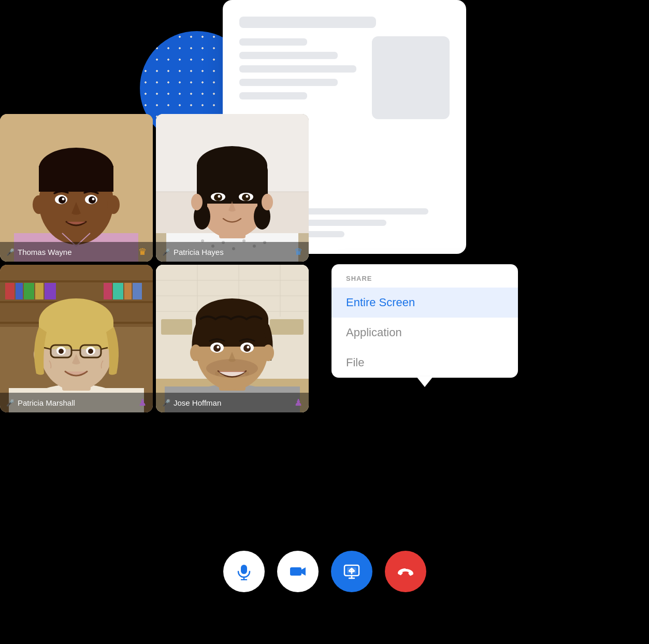  I want to click on video-tile-patricia-h: 🎤 Patricia Hayes ♛, so click(232, 188).